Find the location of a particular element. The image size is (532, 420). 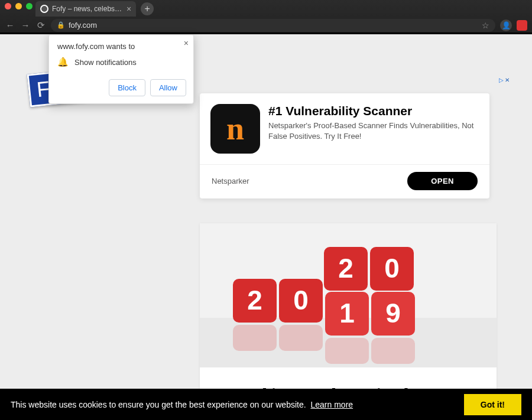

block-button: Block is located at coordinates (127, 87).